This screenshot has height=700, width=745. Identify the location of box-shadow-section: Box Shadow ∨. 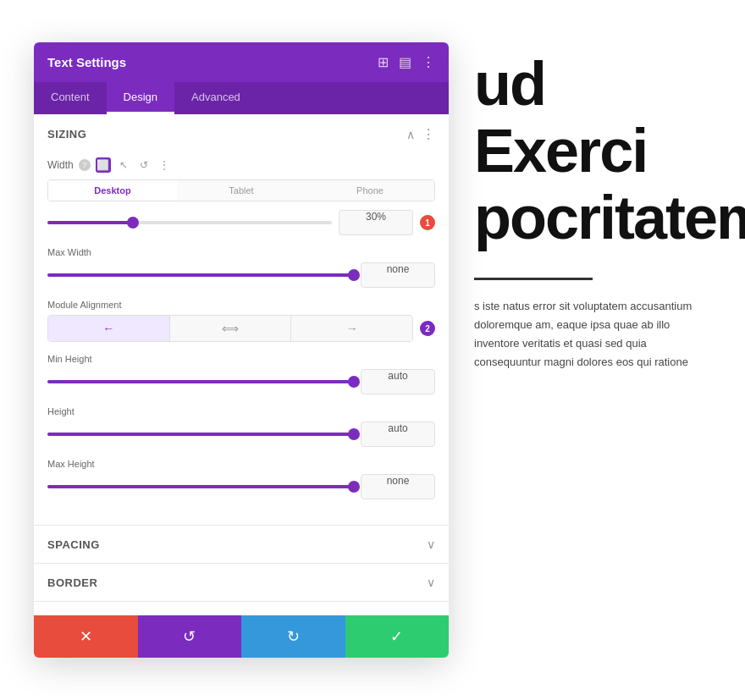
(241, 609).